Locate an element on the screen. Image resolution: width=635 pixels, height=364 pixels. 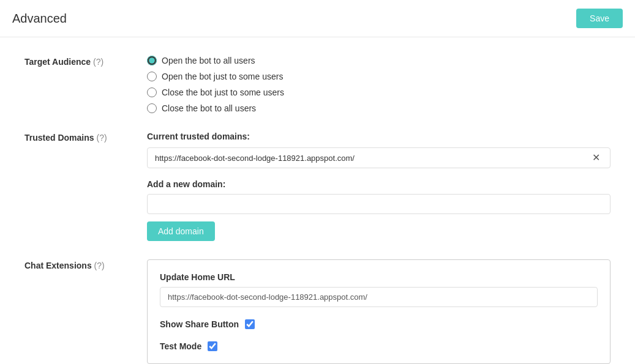
audience-option-some-users-open-label: Open the bot just to some users is located at coordinates (222, 76).